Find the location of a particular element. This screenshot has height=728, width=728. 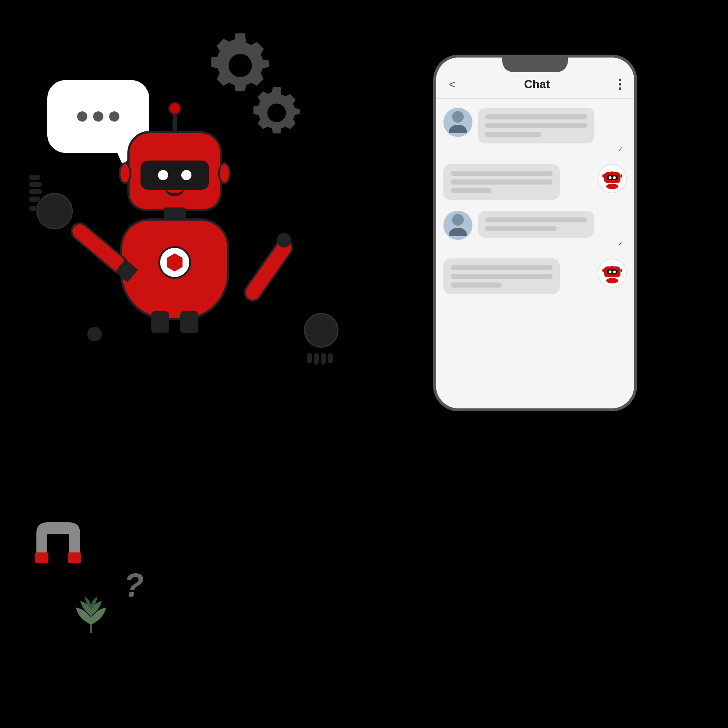

chat-messages: ✓ is located at coordinates (535, 254).